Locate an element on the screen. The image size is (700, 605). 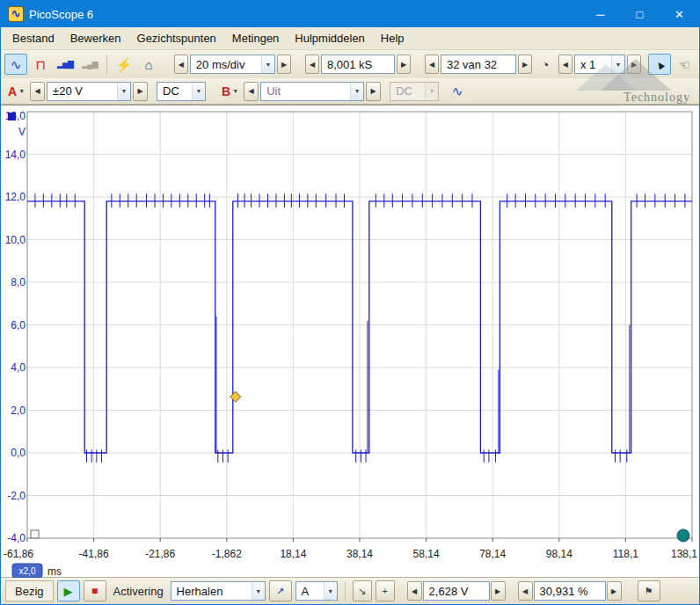
ruler-handle is located at coordinates (35, 535).